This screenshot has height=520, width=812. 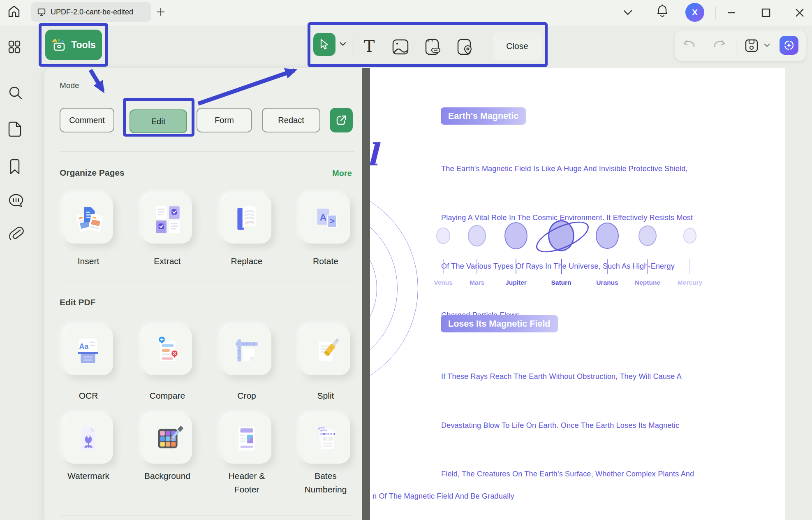 What do you see at coordinates (516, 250) in the screenshot?
I see `planet-jupiter: Jupiter` at bounding box center [516, 250].